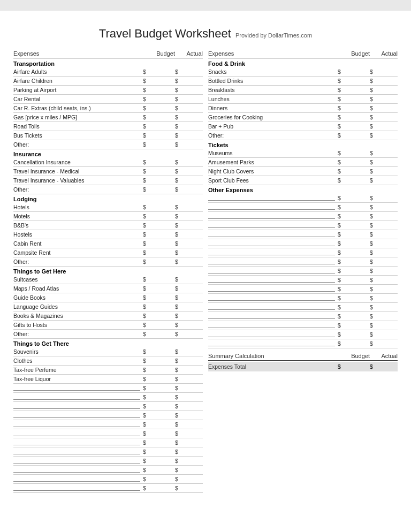 The height and width of the screenshot is (532, 411). What do you see at coordinates (303, 100) in the screenshot?
I see `table-row: Lunches$$` at bounding box center [303, 100].